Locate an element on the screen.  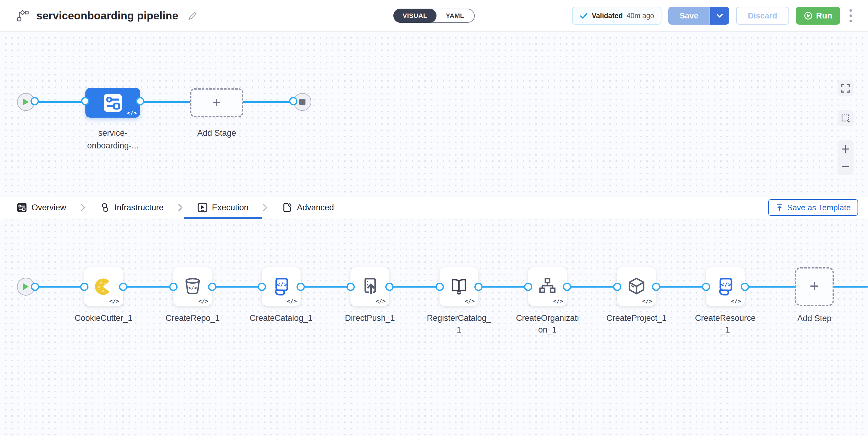
step-label: CreateRepo_1 is located at coordinates (193, 318).